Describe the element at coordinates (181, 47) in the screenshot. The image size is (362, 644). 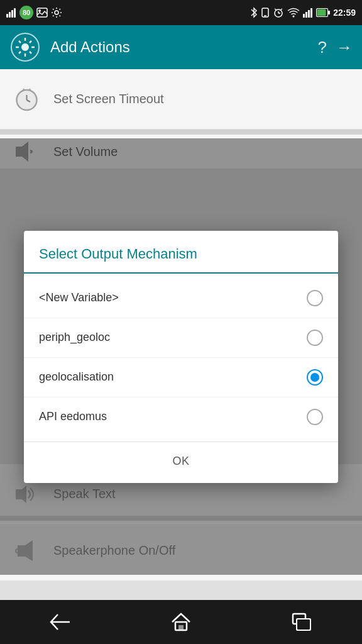
I see `app-bar: Add Actions ? →` at that location.